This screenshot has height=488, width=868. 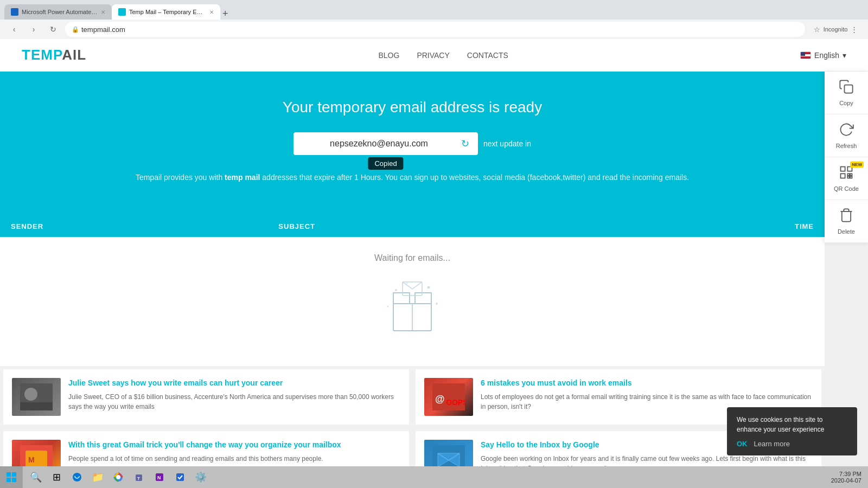 I want to click on cookie-banner: We use cookies on this site to enhance y…, so click(x=792, y=432).